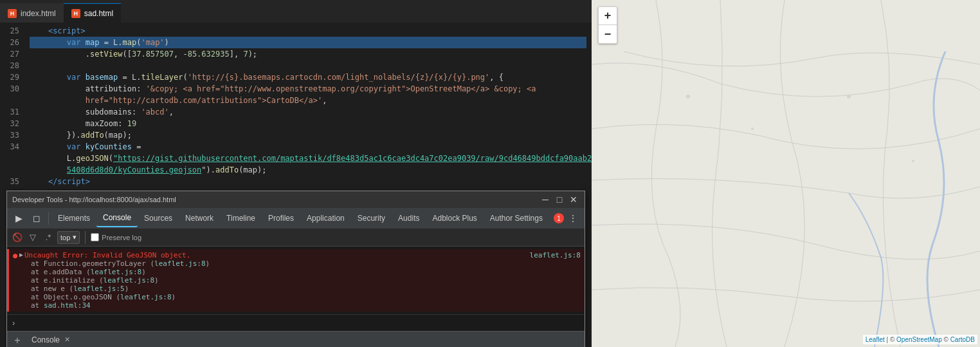 The image size is (980, 347). What do you see at coordinates (12, 14) in the screenshot?
I see `html-icon: H` at bounding box center [12, 14].